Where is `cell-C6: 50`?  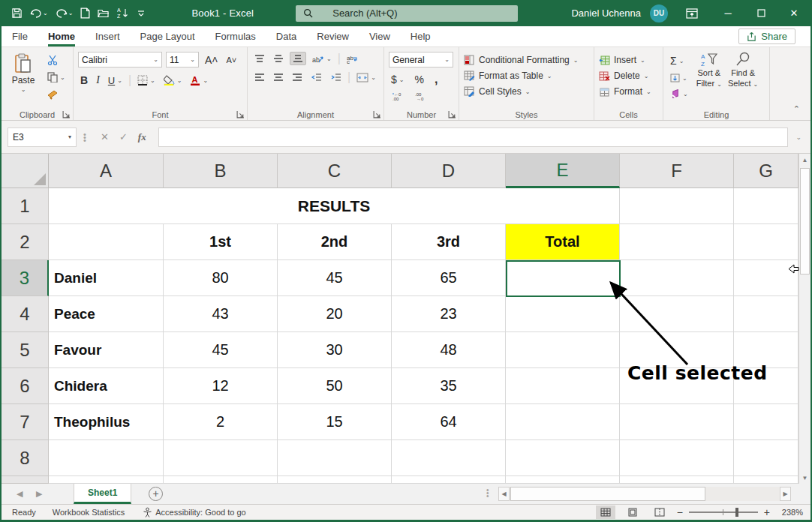 cell-C6: 50 is located at coordinates (335, 386).